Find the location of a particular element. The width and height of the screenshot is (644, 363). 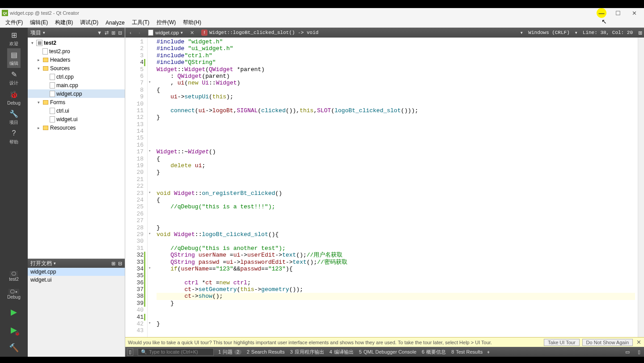

code-line: : QWidget(parent) is located at coordinates (396, 76).